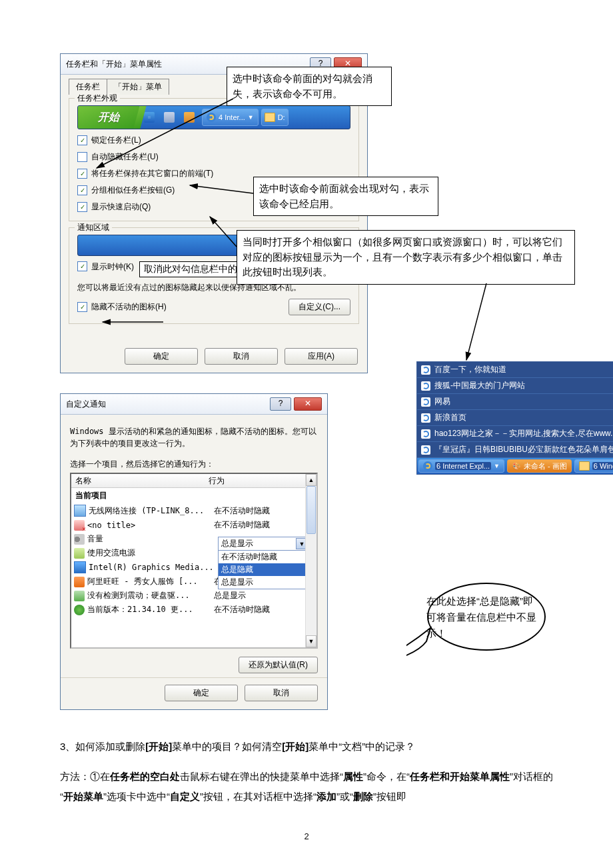  I want to click on popup-window-item: 网易, so click(515, 402).